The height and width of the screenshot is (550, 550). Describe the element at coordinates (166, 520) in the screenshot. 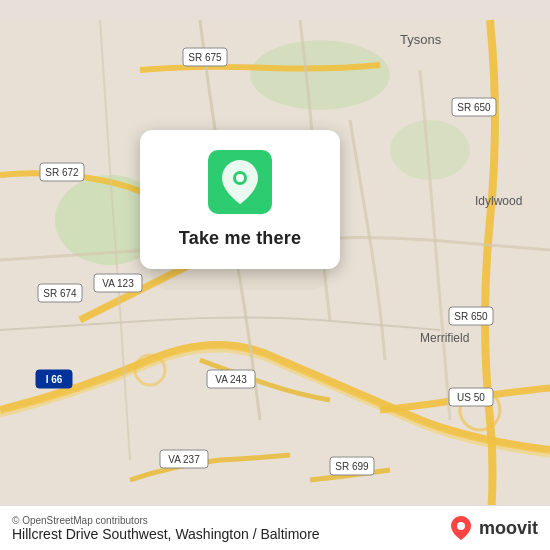

I see `map-attribution: © OpenStreetMap contributors` at that location.